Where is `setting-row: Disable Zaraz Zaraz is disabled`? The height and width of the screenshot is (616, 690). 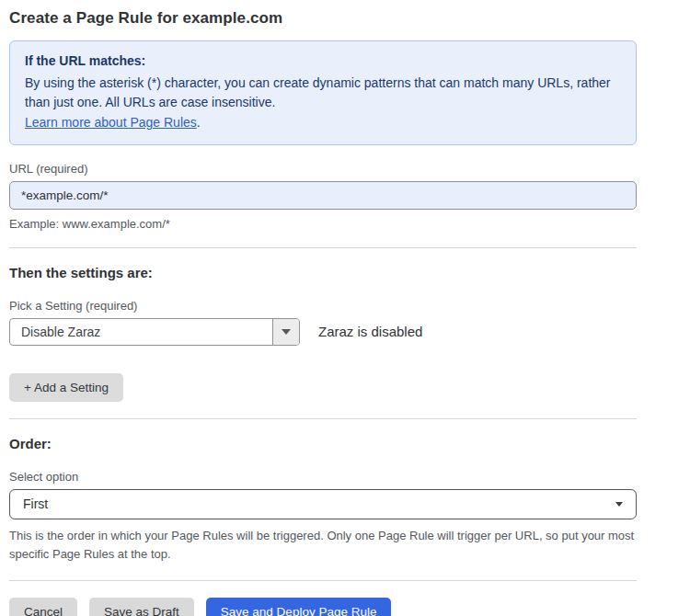 setting-row: Disable Zaraz Zaraz is disabled is located at coordinates (323, 332).